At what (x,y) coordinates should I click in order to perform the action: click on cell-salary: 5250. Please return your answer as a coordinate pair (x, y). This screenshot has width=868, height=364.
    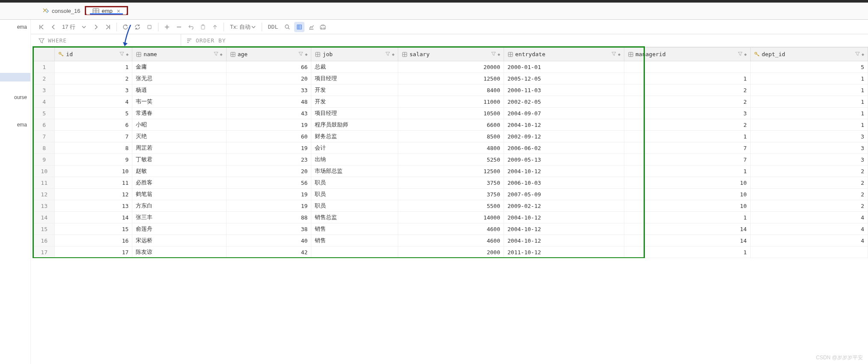
    Looking at the image, I should click on (451, 159).